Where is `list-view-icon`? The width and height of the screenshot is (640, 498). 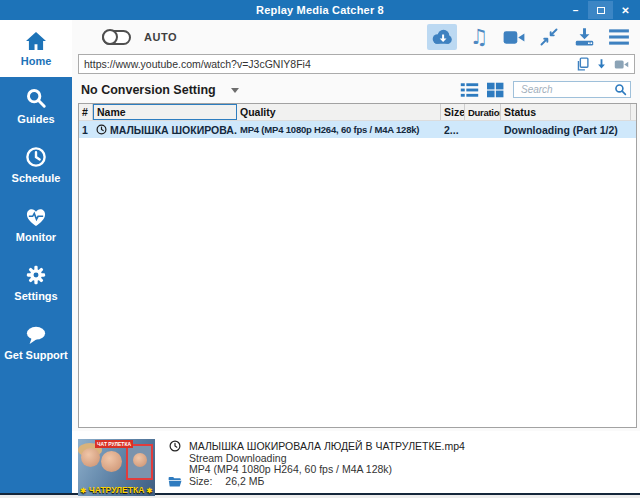 list-view-icon is located at coordinates (470, 90).